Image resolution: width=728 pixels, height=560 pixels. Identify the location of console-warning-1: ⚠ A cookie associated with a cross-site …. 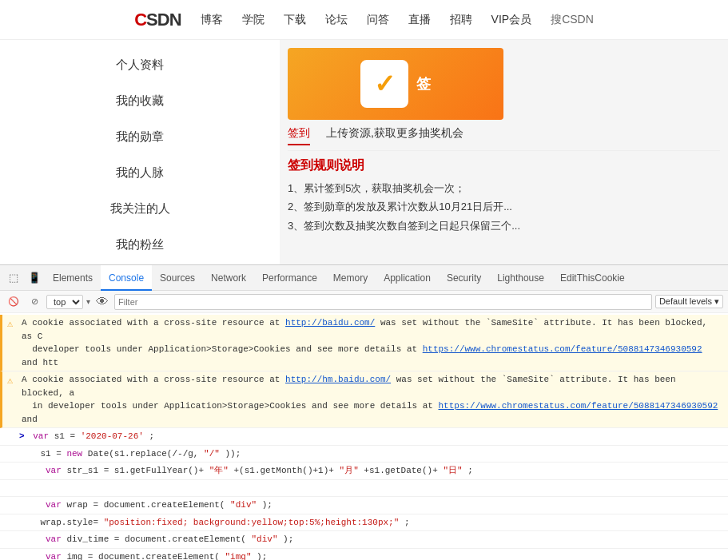
(364, 344).